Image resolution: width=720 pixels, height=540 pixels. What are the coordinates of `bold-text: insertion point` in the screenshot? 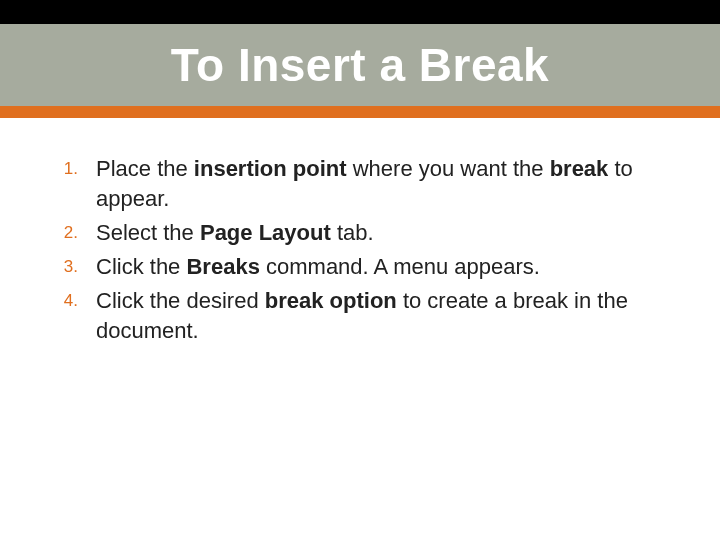 It's located at (270, 168).